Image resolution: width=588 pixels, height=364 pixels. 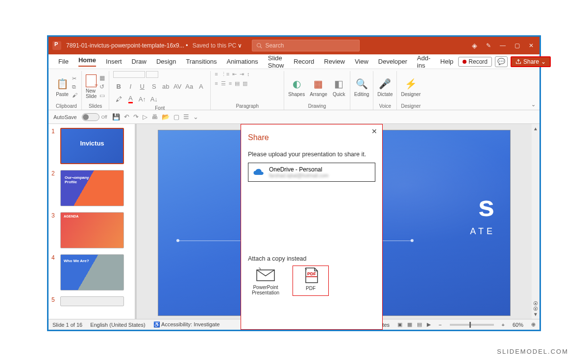 I want to click on new-icon: ▢, so click(x=176, y=117).